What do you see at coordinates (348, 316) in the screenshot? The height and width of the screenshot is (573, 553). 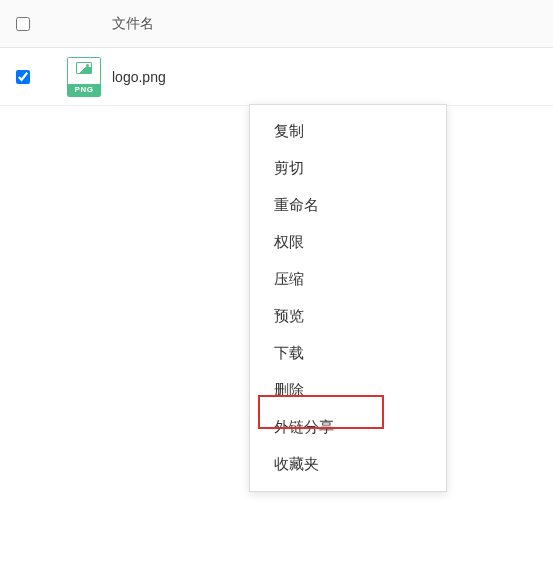 I see `menu-item-preview: 预览` at bounding box center [348, 316].